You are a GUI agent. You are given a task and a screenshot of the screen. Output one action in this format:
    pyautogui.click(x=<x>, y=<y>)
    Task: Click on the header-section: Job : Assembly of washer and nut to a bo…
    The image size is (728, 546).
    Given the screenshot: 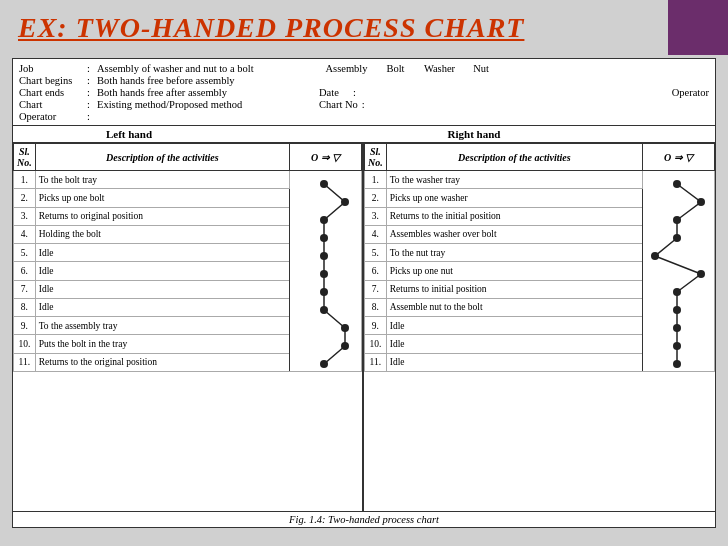 What is the action you would take?
    pyautogui.click(x=364, y=92)
    